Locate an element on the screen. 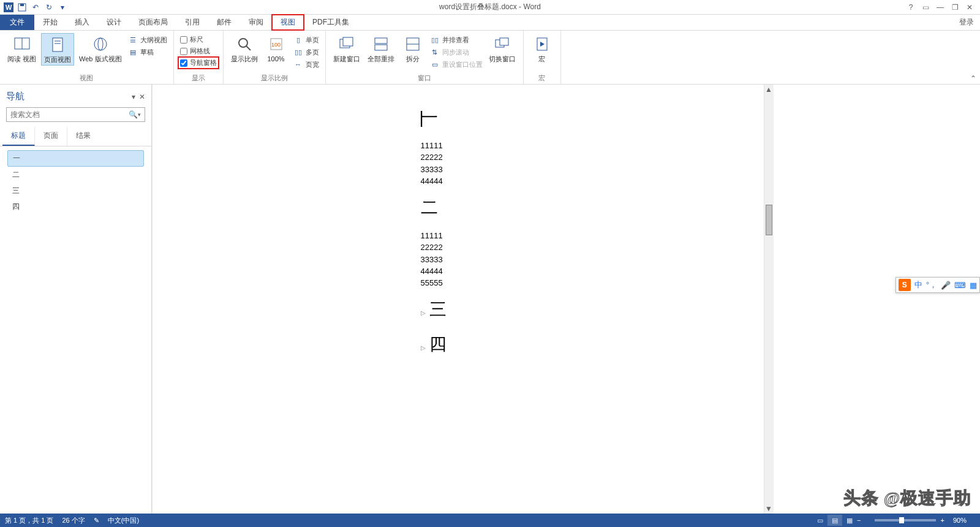 This screenshot has width=980, height=527. web-layout-button: Web 版式视图 is located at coordinates (100, 49).